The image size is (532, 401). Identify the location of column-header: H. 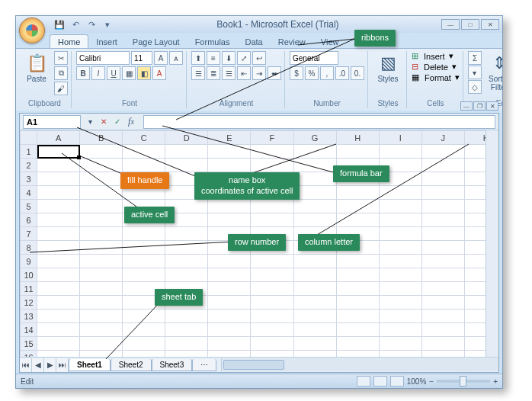
(357, 138).